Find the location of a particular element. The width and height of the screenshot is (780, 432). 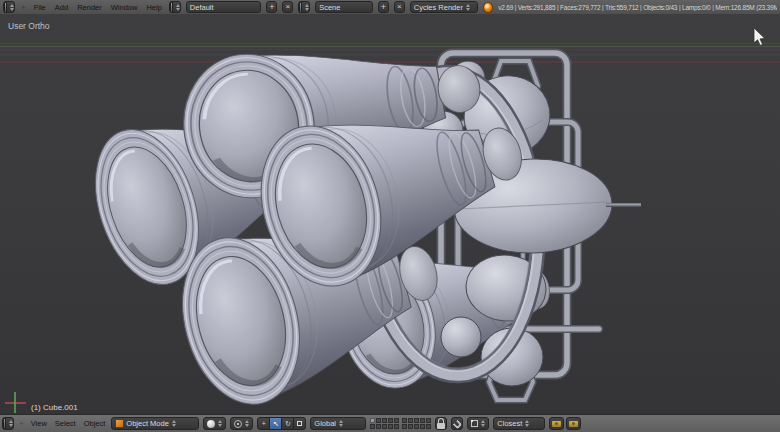

menu-file: File is located at coordinates (40, 8).